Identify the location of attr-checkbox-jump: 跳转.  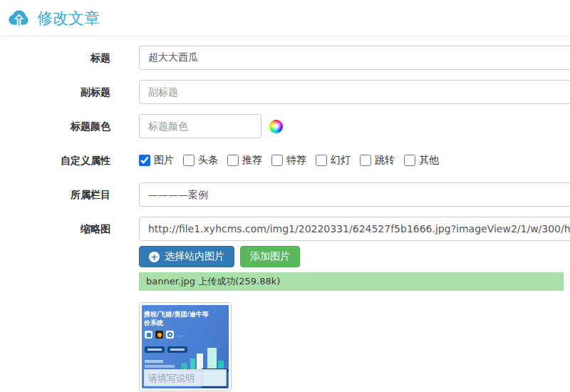
(378, 160).